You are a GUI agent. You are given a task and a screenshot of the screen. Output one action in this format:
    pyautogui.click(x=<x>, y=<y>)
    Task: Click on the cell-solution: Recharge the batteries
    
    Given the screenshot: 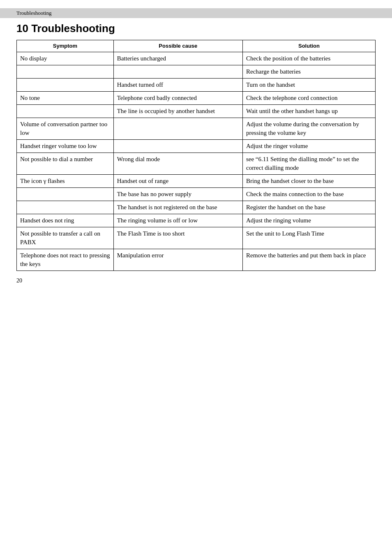 What is the action you would take?
    pyautogui.click(x=309, y=72)
    